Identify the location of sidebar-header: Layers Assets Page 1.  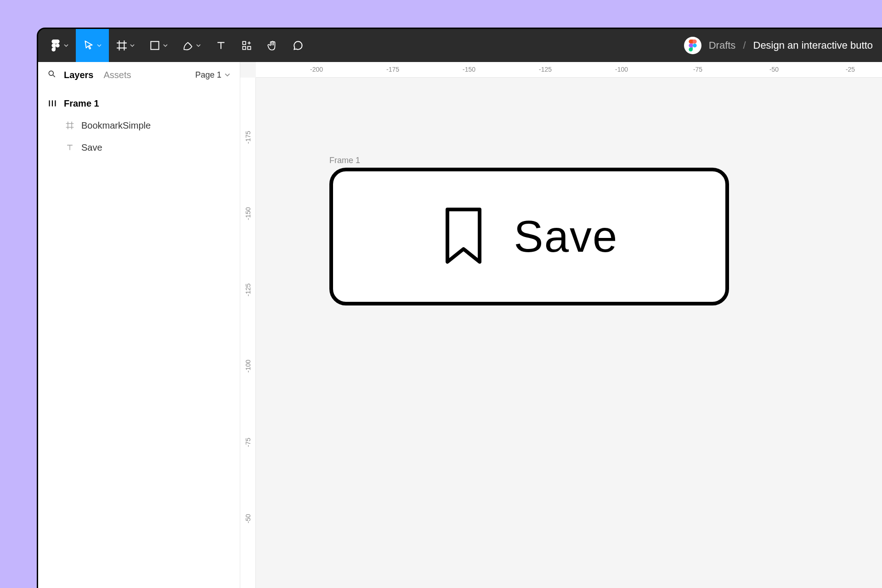
(139, 75).